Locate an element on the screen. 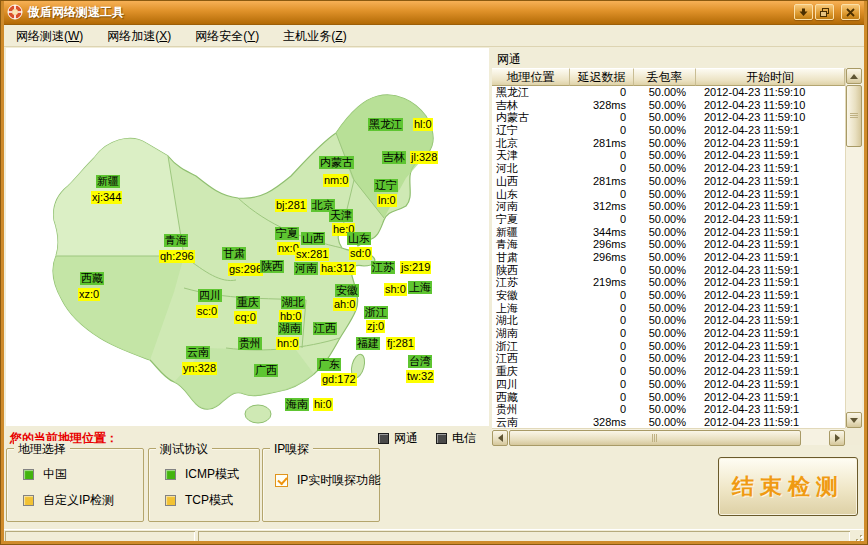  menu-item-1: 网络测速(W) is located at coordinates (50, 36).